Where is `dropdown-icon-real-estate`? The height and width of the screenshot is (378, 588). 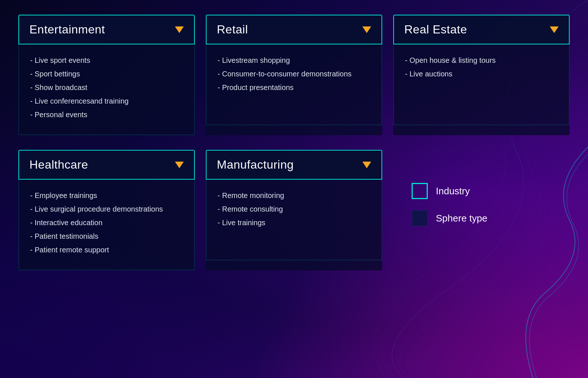 dropdown-icon-real-estate is located at coordinates (554, 30).